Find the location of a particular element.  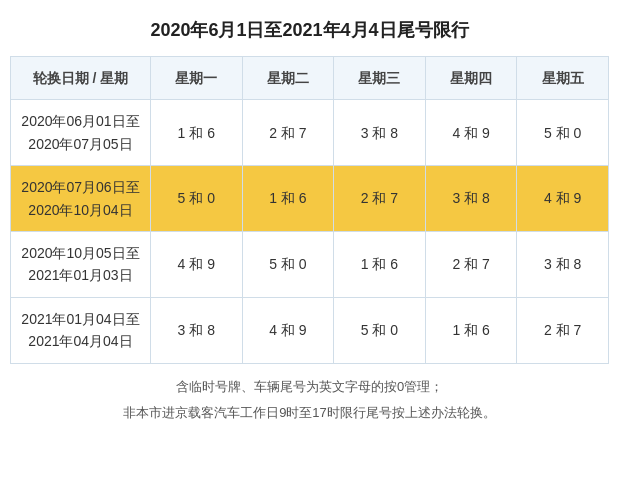

header-date: 轮换日期 / 星期 is located at coordinates (81, 78).